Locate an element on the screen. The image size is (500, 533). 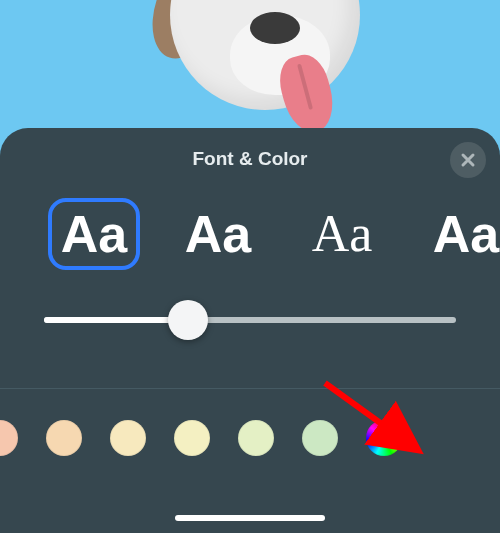
color-swatch-pale-green is located at coordinates (256, 438).